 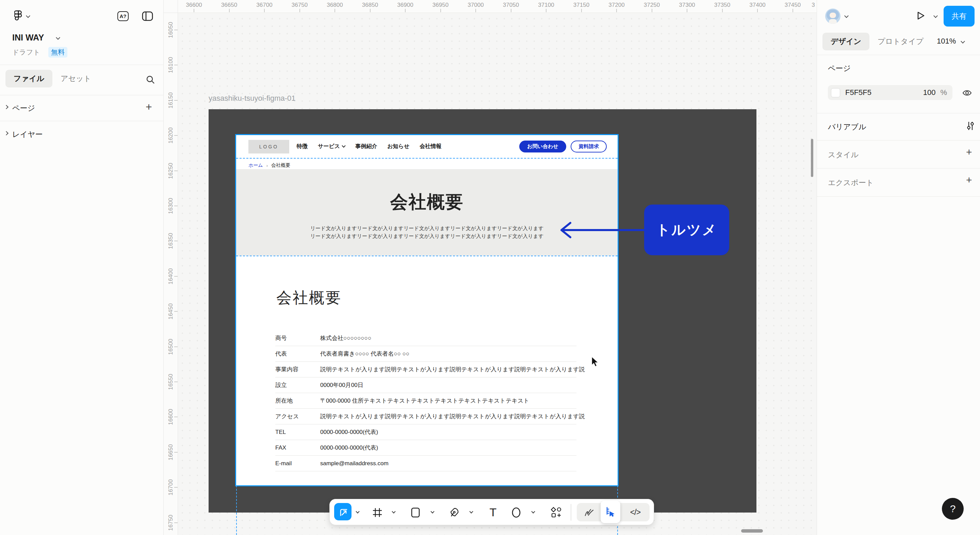 What do you see at coordinates (426, 354) in the screenshot?
I see `table-row: 代表代表者肩書き○○○○ 代表者名○○ ○○` at bounding box center [426, 354].